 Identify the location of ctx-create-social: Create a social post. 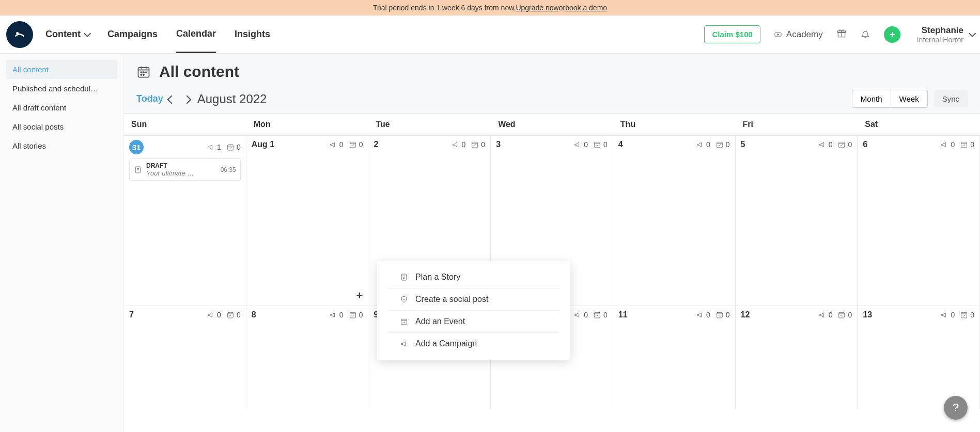
(474, 299).